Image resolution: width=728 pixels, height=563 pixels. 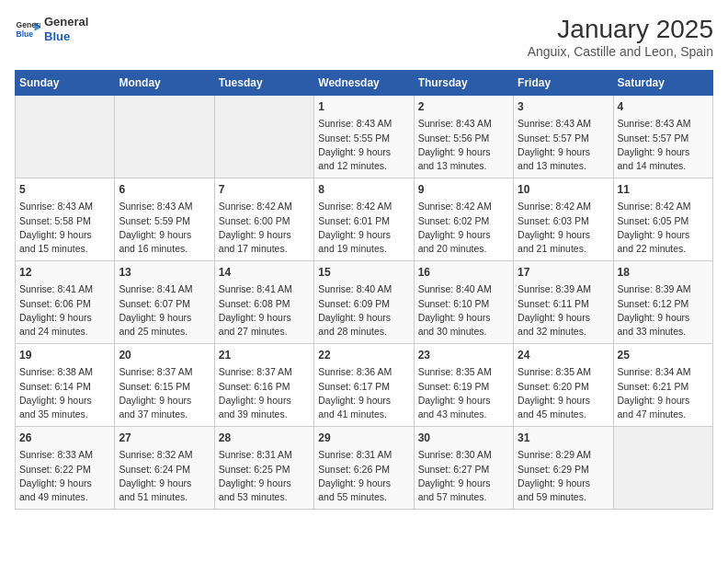 What do you see at coordinates (463, 272) in the screenshot?
I see `day-number: 16` at bounding box center [463, 272].